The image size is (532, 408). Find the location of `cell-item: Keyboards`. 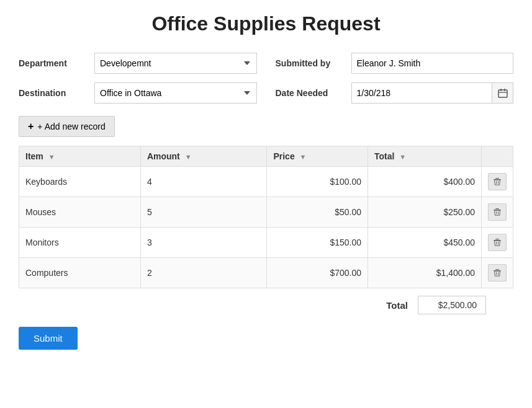

cell-item: Keyboards is located at coordinates (79, 182).